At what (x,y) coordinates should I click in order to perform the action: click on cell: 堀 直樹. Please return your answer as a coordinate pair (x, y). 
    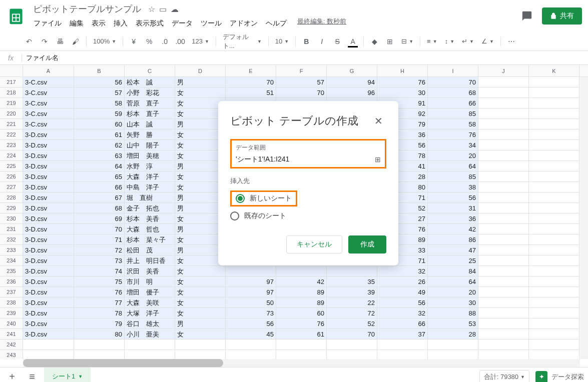
    Looking at the image, I should click on (150, 198).